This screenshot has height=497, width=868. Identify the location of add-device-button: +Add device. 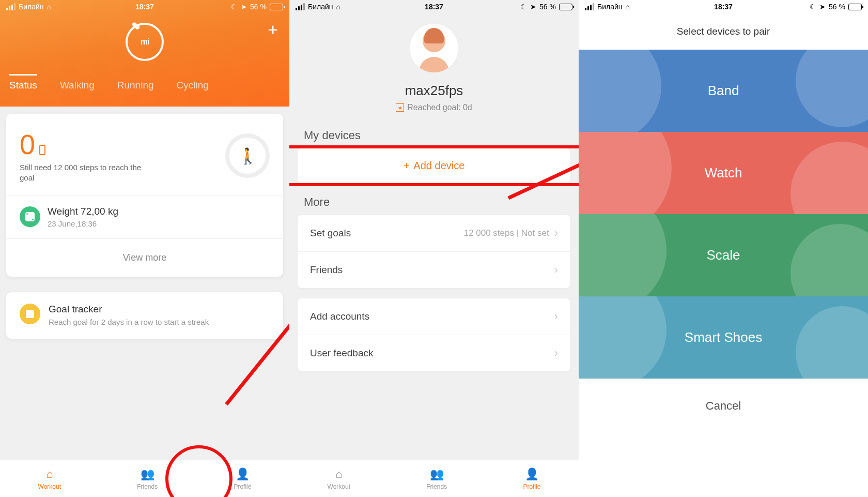
(434, 165).